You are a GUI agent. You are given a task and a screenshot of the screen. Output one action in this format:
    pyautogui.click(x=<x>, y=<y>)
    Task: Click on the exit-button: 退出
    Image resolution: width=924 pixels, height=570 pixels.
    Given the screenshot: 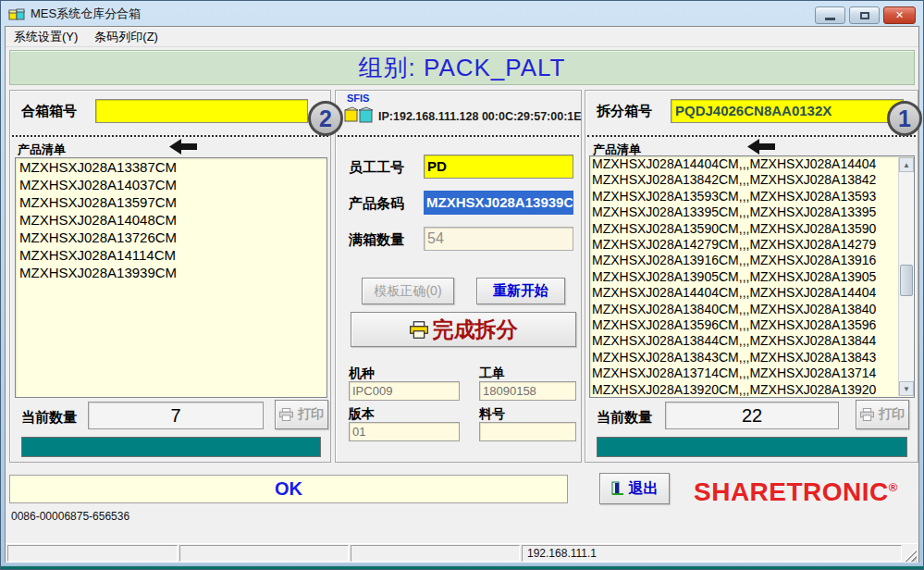 What is the action you would take?
    pyautogui.click(x=634, y=489)
    